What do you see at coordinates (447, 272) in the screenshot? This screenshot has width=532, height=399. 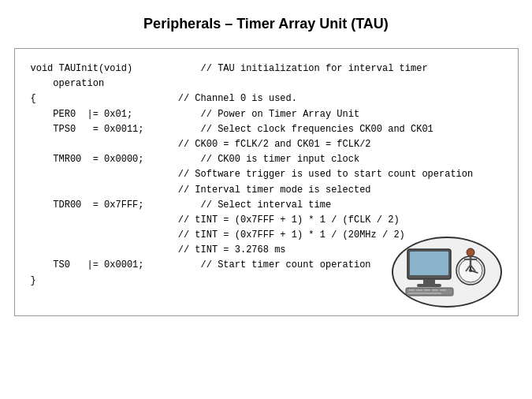 I see `illustration-ellipse` at bounding box center [447, 272].